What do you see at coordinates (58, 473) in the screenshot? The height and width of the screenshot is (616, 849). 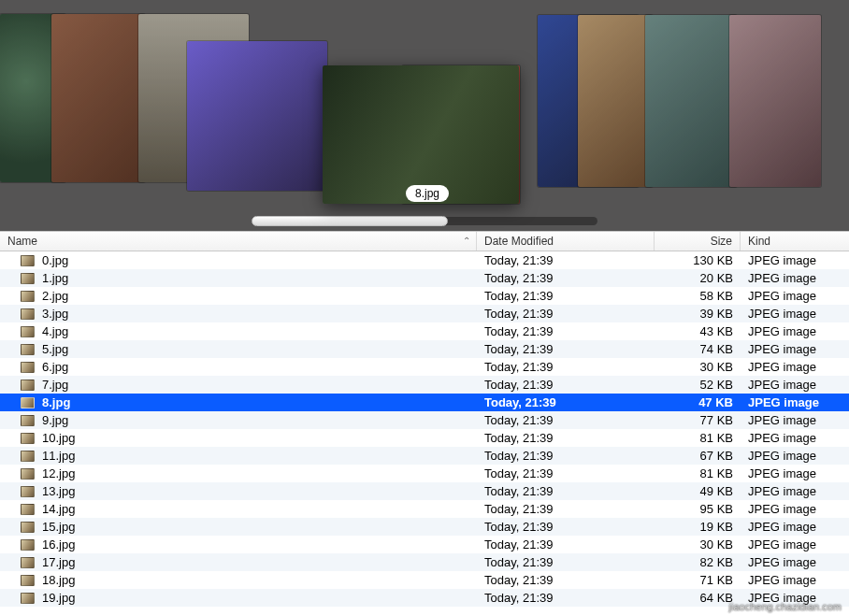 I see `file-name: 12.jpg` at bounding box center [58, 473].